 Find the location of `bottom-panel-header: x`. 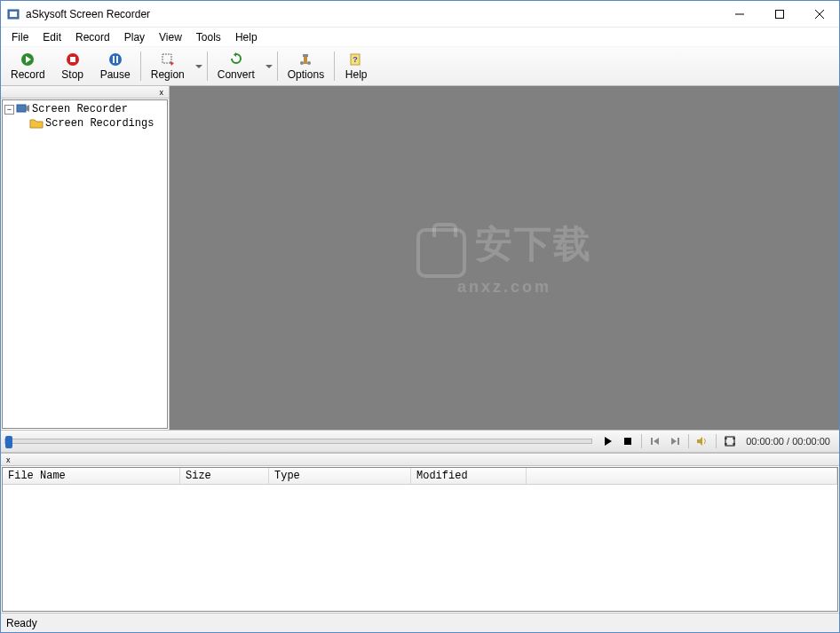

bottom-panel-header: x is located at coordinates (420, 460).